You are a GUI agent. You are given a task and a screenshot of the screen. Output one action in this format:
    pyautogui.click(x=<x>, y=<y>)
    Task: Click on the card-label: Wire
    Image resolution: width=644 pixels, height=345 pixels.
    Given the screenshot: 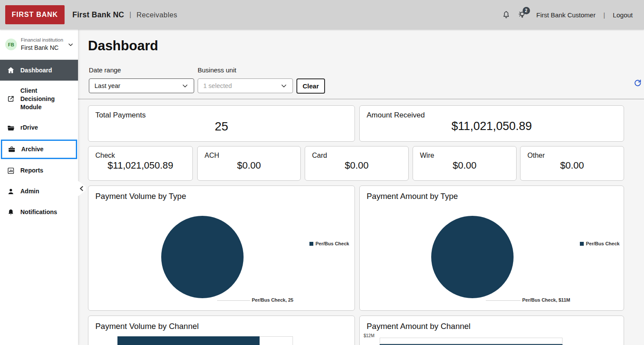 What is the action you would take?
    pyautogui.click(x=427, y=156)
    